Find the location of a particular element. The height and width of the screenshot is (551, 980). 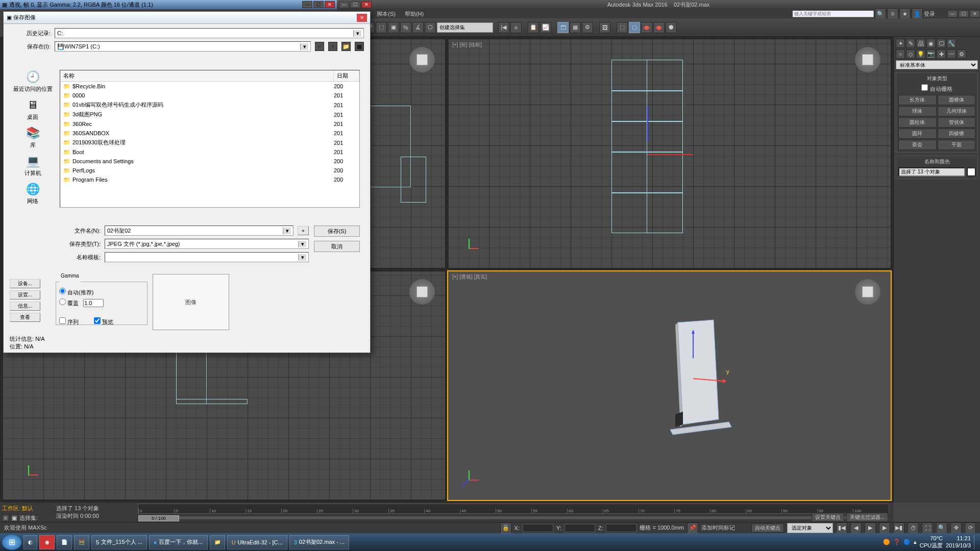

spacewarp-icon: 〰 is located at coordinates (951, 54).